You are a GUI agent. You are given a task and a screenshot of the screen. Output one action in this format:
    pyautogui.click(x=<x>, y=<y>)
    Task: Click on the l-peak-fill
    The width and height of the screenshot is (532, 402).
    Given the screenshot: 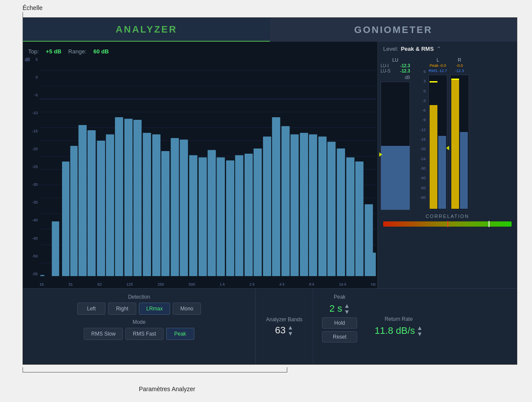 What is the action you would take?
    pyautogui.click(x=433, y=157)
    